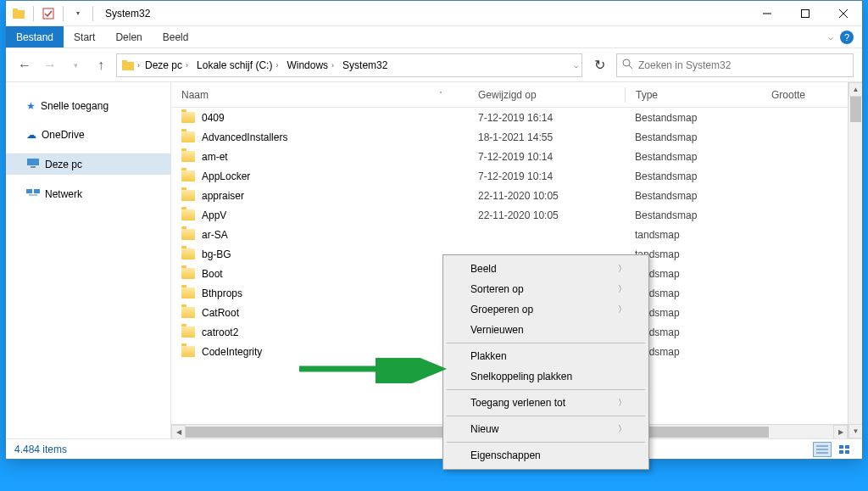 The image size is (868, 491). I want to click on file-name: am-et, so click(215, 157).